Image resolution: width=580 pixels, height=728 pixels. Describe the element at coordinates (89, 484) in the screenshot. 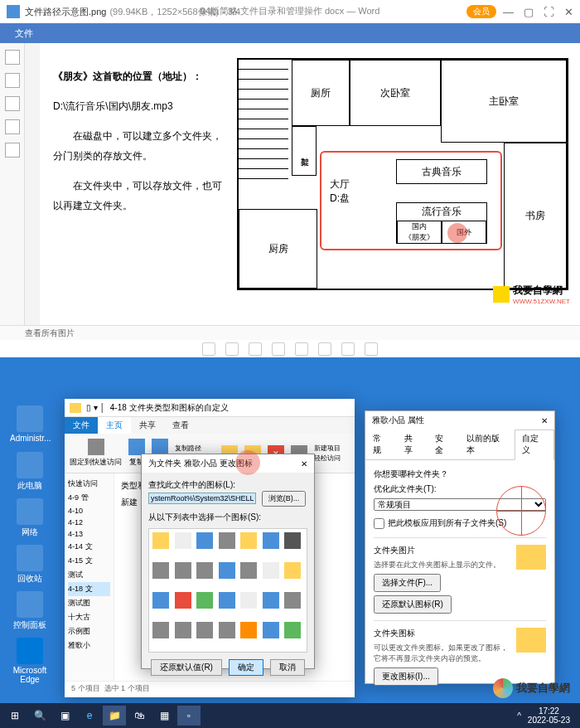

I see `tree-quick-access: 快速访问` at that location.